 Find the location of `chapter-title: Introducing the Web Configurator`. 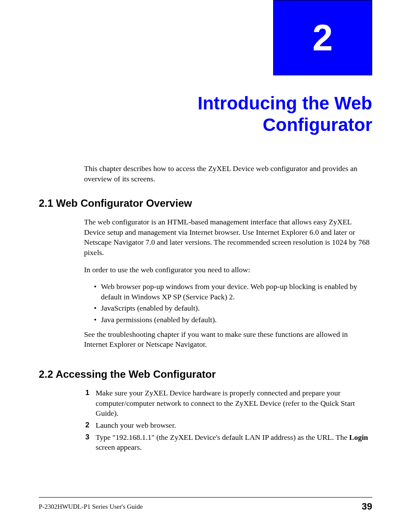

chapter-title: Introducing the Web Configurator is located at coordinates (229, 115).